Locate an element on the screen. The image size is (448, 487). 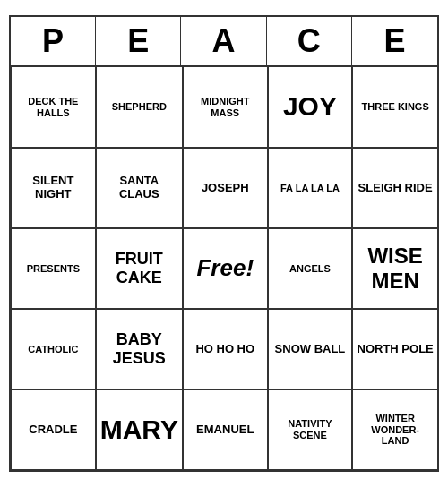
bingo-cell-3-3: SNOW BALL is located at coordinates (310, 349).